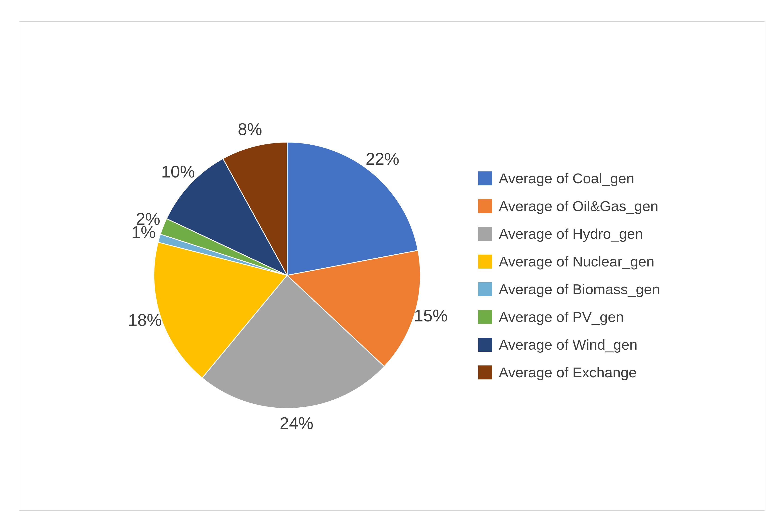 The width and height of the screenshot is (784, 532). I want to click on legend-item-biomass: Average of Biomass_gen, so click(569, 289).